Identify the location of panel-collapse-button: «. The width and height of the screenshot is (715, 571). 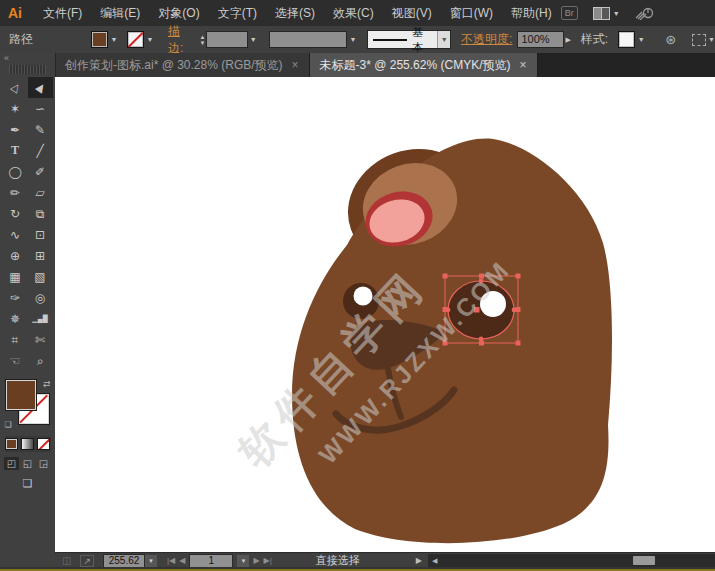
(28, 58).